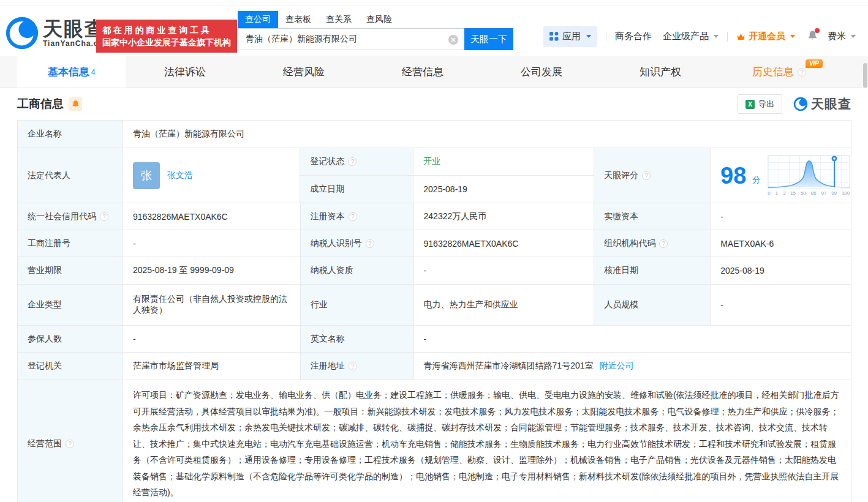 This screenshot has height=502, width=868. What do you see at coordinates (435, 339) in the screenshot?
I see `table-row: 参保人数 - 英文名称 -` at bounding box center [435, 339].